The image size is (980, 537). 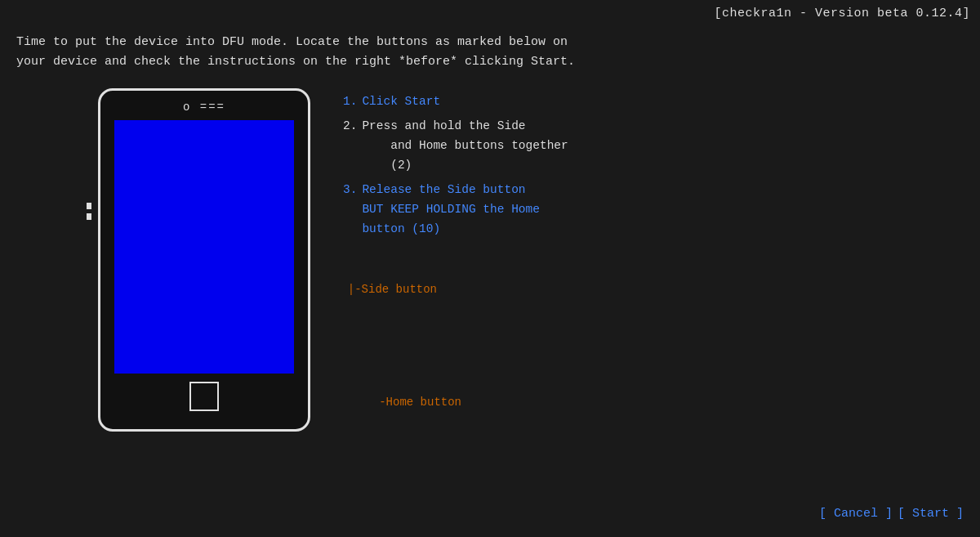 What do you see at coordinates (204, 107) in the screenshot?
I see `phone-top-symbols: o ===` at bounding box center [204, 107].